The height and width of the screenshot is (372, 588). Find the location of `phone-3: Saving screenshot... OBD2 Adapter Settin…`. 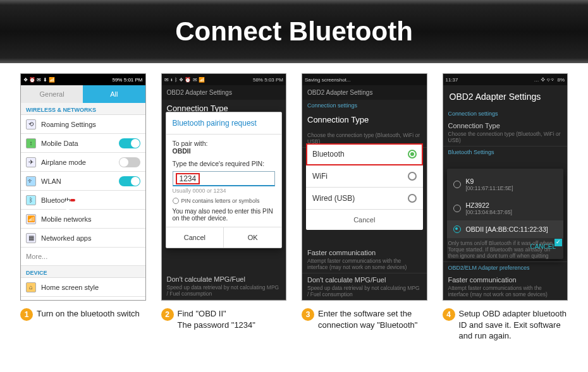

phone-3: Saving screenshot... OBD2 Adapter Settin… is located at coordinates (364, 187).